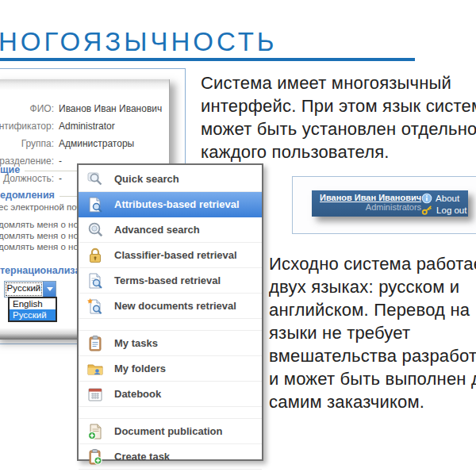 The image size is (476, 476). What do you see at coordinates (373, 379) in the screenshot?
I see `paragraph-line: и может быть выполнен д` at bounding box center [373, 379].